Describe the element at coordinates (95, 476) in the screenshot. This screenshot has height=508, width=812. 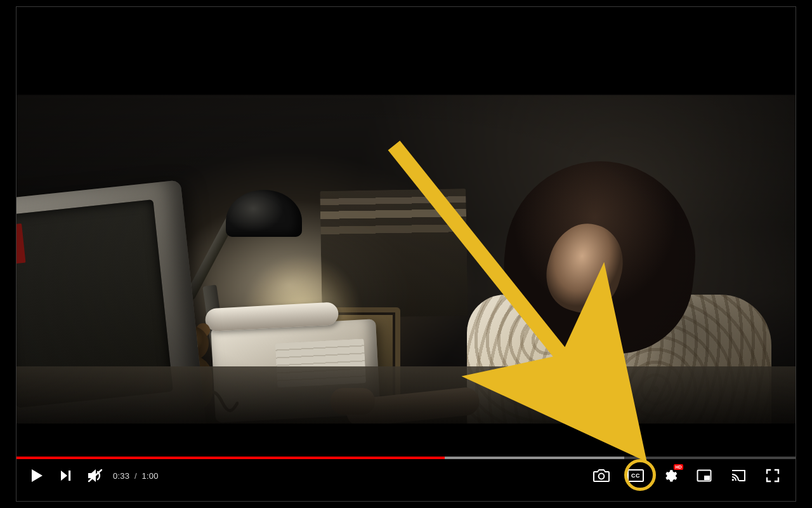
I see `mute-button` at that location.